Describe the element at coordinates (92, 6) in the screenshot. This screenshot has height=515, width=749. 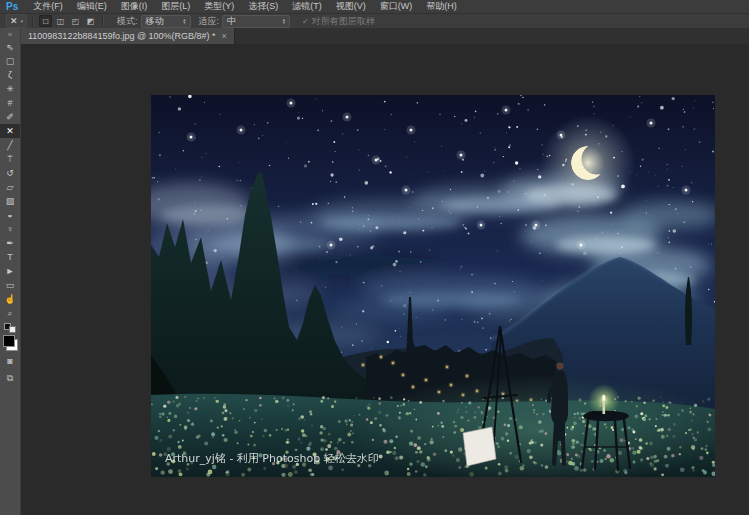
I see `menu-edit: 编辑(E)` at that location.